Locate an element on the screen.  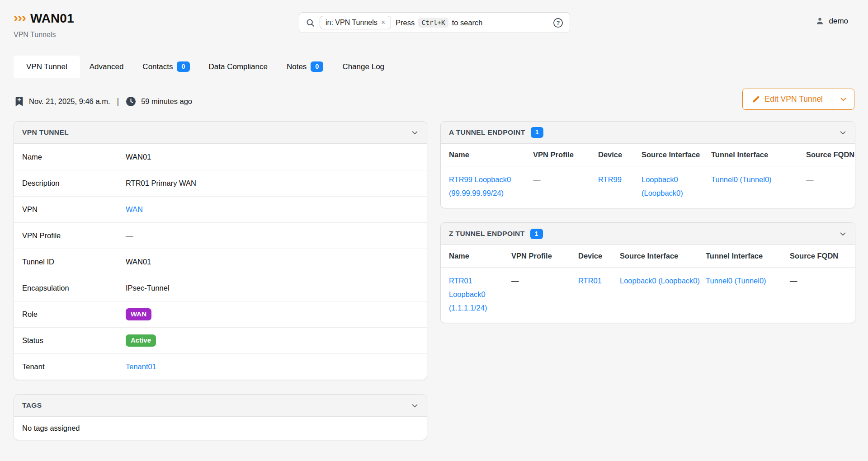
tab-vpn-tunnel: VPN Tunnel is located at coordinates (47, 67).